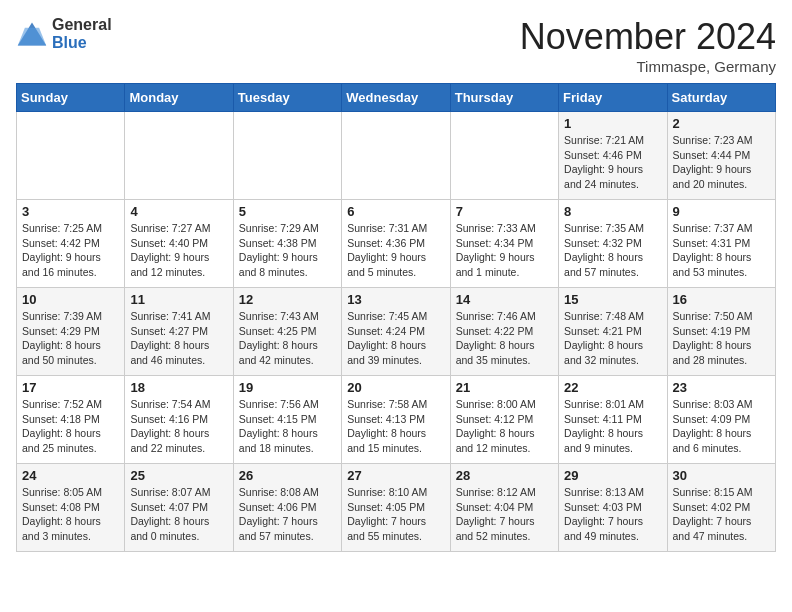 This screenshot has width=792, height=612. I want to click on calendar-cell-w5-d4: 28Sunrise: 8:12 AM Sunset: 4:04 PM Dayli…, so click(504, 508).